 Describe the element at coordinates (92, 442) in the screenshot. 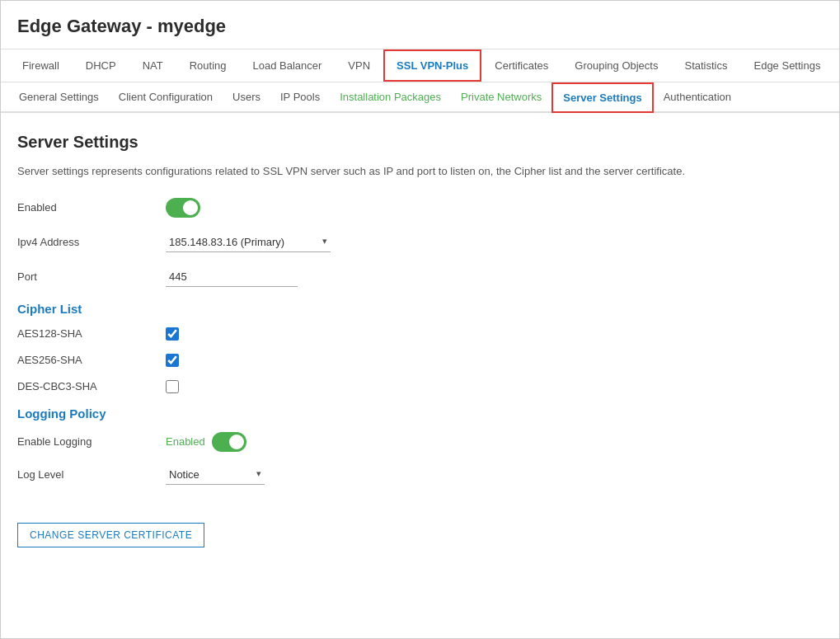

I see `enable-logging-label: Enable Logging` at that location.